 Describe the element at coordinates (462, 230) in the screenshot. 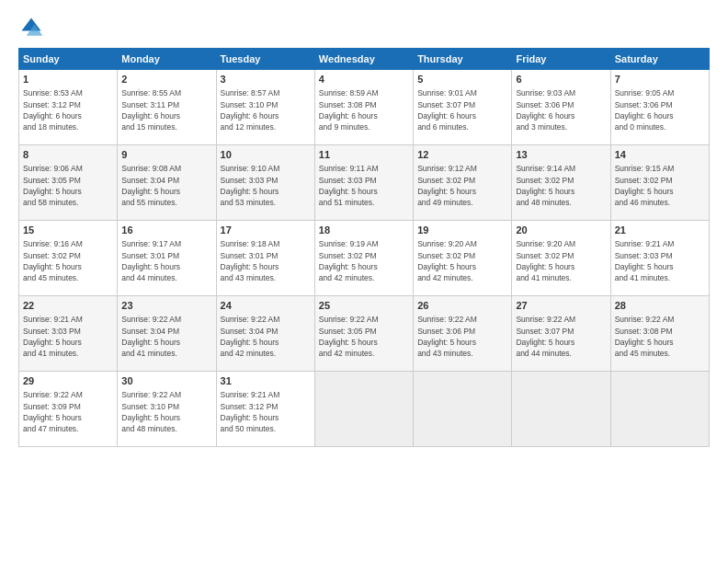

I see `day-number: 19` at that location.